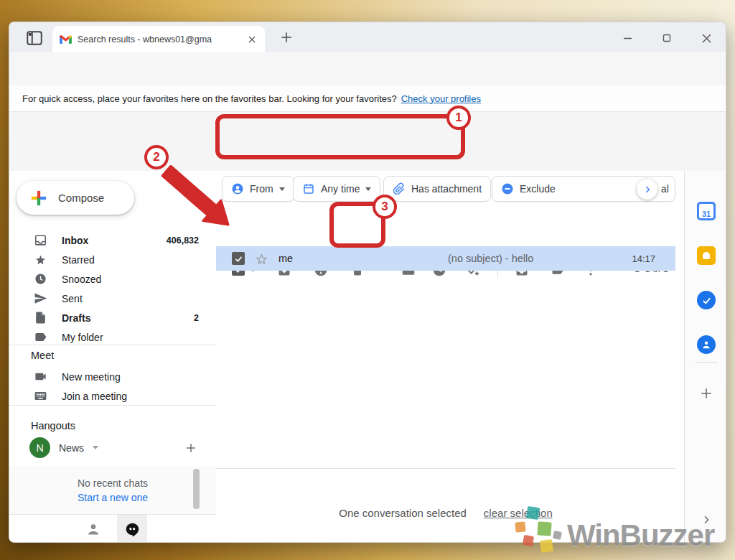  Describe the element at coordinates (182, 241) in the screenshot. I see `inbox-count: 406,832` at that location.